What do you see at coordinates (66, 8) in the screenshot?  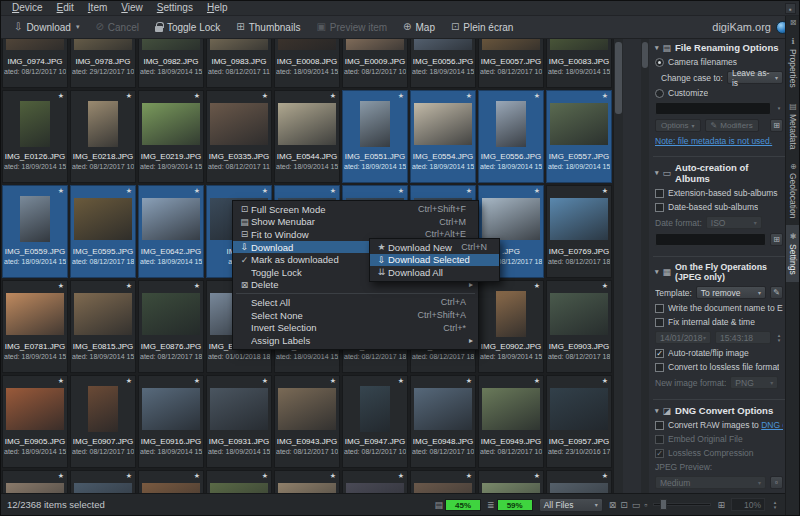 I see `menu-edit: Edit` at bounding box center [66, 8].